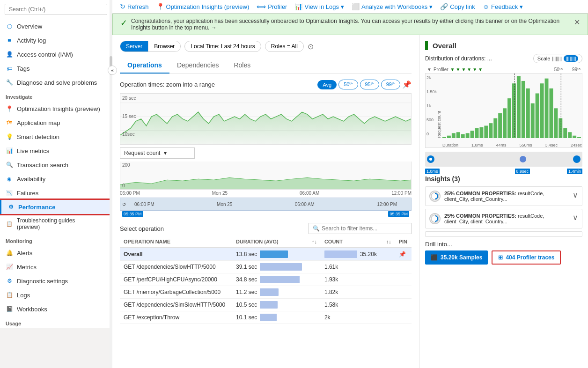 The image size is (588, 368). What do you see at coordinates (327, 85) in the screenshot?
I see `avg-button: Avg` at bounding box center [327, 85].